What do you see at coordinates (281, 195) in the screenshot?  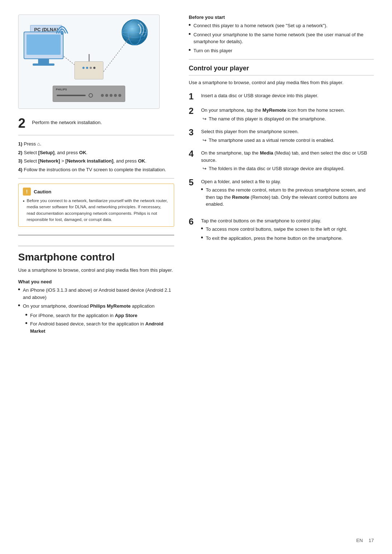 I see `control-step-5: 5 Open a folder, and select a file to pl…` at bounding box center [281, 195].